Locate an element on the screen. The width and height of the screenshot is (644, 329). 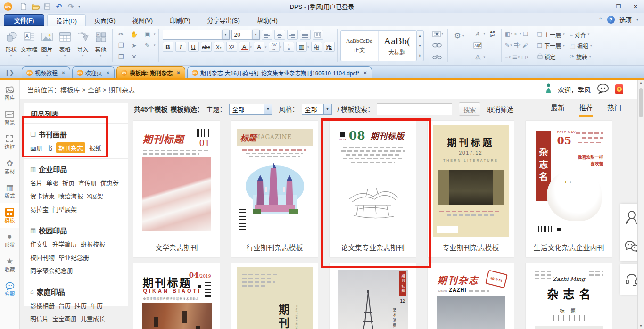
gear-icon: ⚙ is located at coordinates (457, 36).